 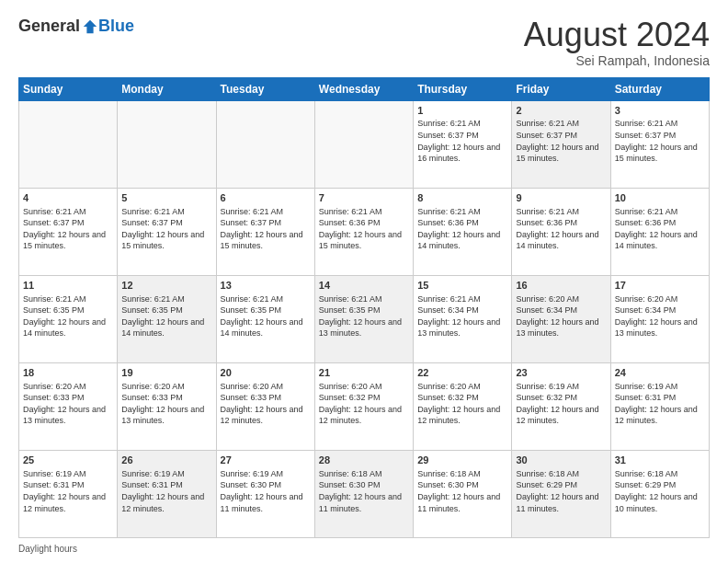 I want to click on day-info: Sunrise: 6:19 AM Sunset: 6:32 PM Dayligh…, so click(x=561, y=404).